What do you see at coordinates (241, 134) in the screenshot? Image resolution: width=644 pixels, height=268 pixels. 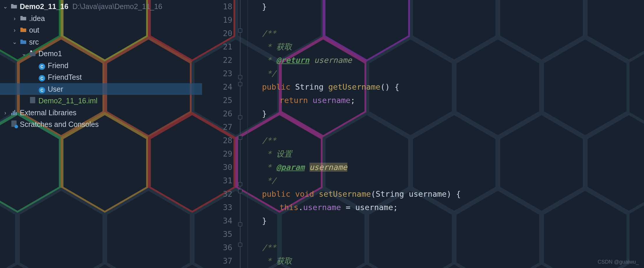 I see `fold-column` at bounding box center [241, 134].